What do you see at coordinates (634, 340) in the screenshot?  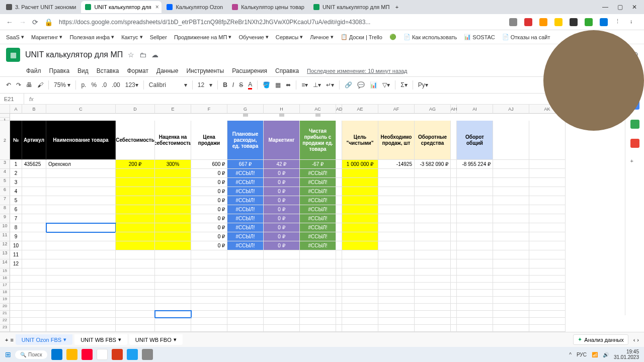 I see `scroll-left-icon: ‹` at bounding box center [634, 340].